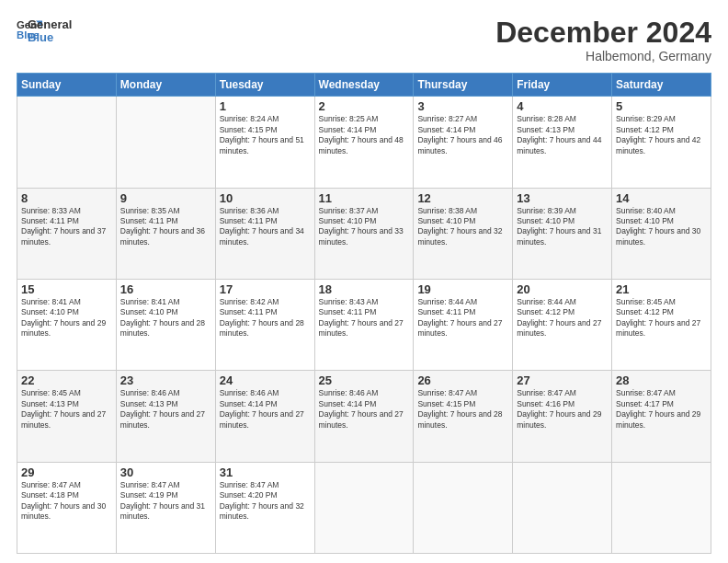 The height and width of the screenshot is (563, 728). Describe the element at coordinates (463, 409) in the screenshot. I see `cell-content: Sunrise: 8:47 AMSunset: 4:15 PMDaylight:…` at that location.